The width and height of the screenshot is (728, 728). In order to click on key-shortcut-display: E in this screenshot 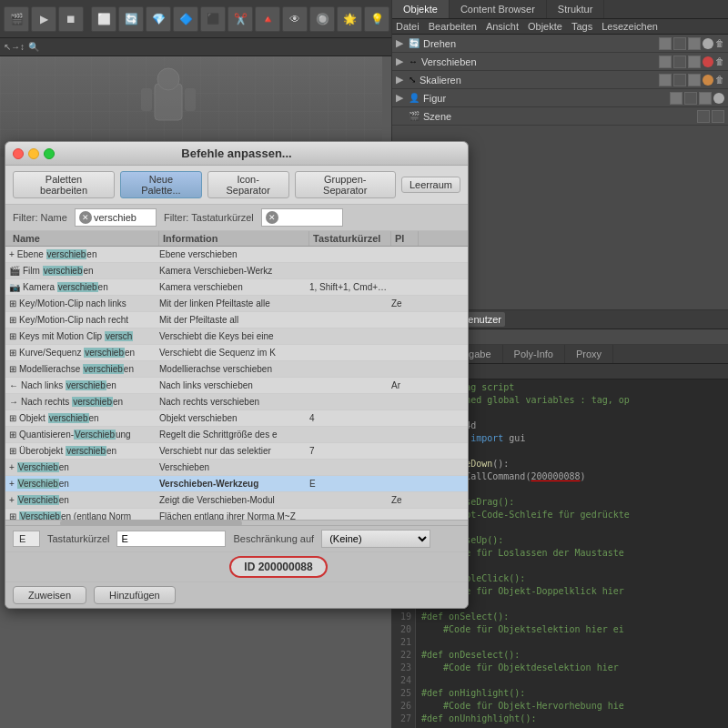, I will do `click(26, 539)`.